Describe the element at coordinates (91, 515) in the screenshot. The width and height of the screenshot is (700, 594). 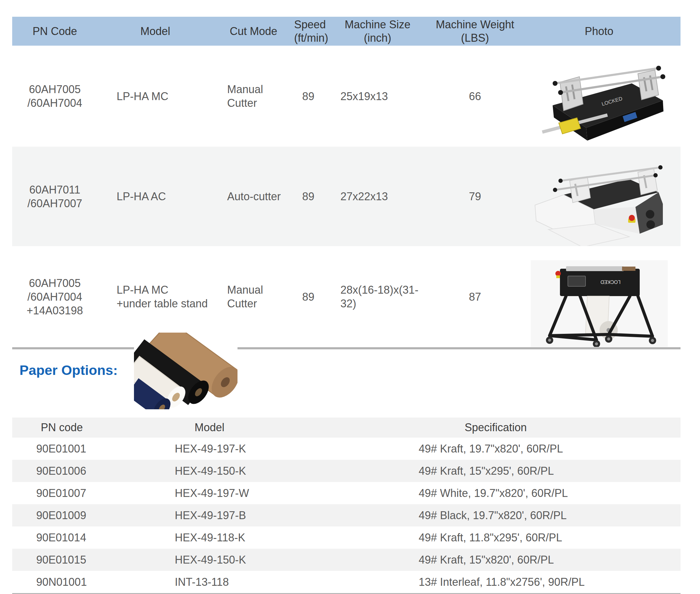
I see `pn-code-cell: 90E01009` at that location.